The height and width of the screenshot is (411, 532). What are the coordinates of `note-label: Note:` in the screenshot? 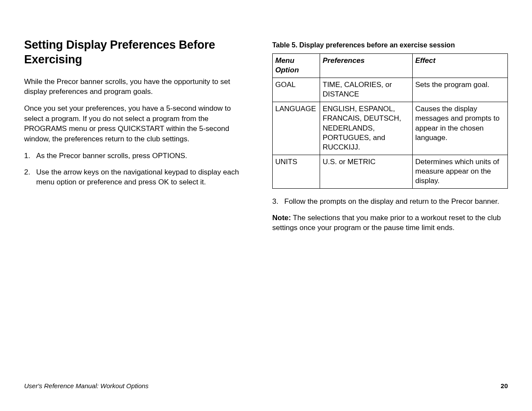 It's located at (282, 218).